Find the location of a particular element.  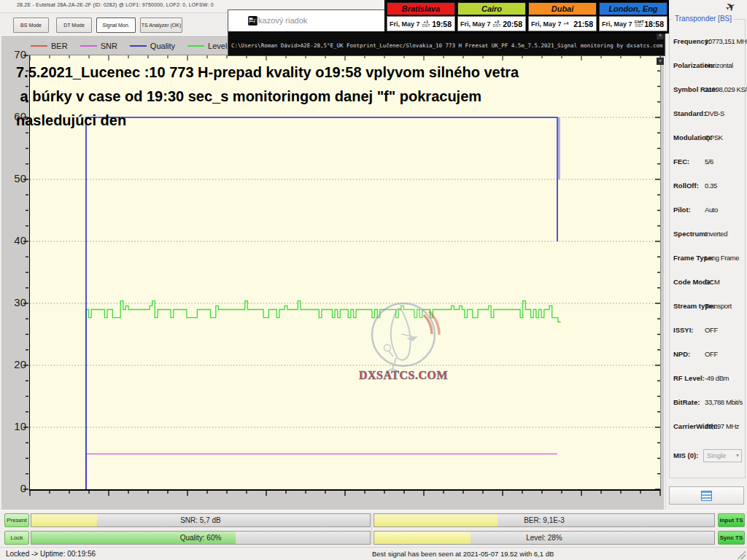

console-scrollbar: ˄ ˅ is located at coordinates (659, 44).